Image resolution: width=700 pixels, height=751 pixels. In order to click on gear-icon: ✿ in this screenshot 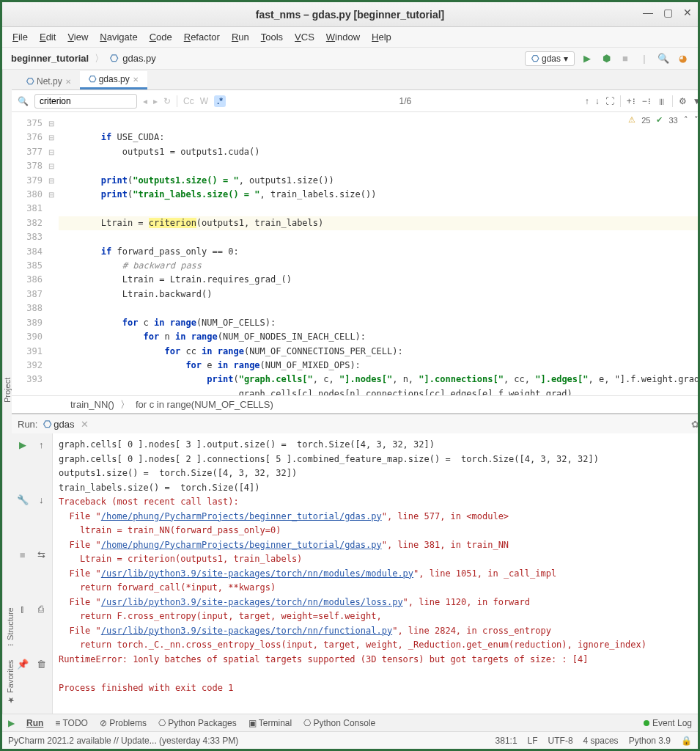, I will do `click(695, 424)`.